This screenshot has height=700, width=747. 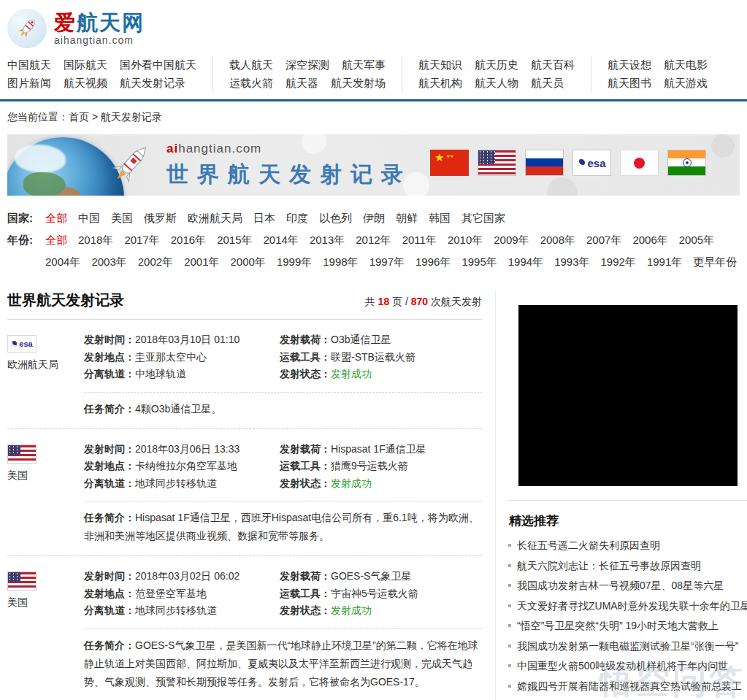 I want to click on record-info: 发射时间：2018年03月06日 13:33 发射地点：卡纳维拉尔角空军基地 分…, so click(x=283, y=495).